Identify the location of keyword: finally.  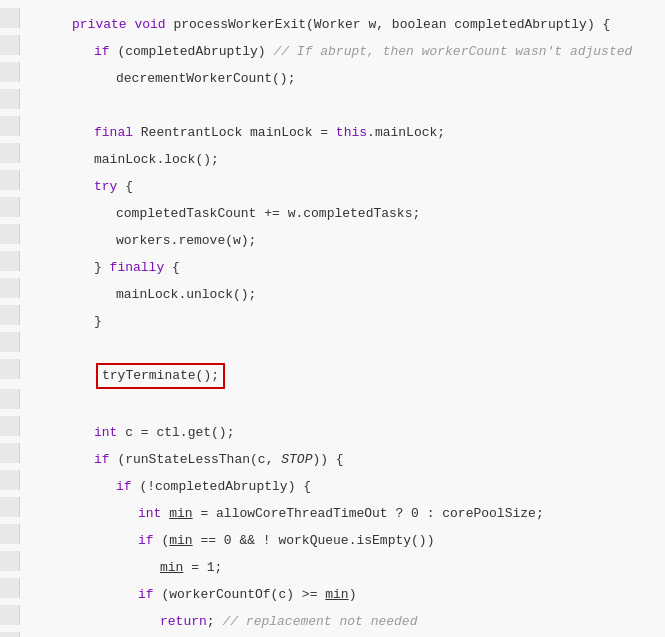
(138, 268).